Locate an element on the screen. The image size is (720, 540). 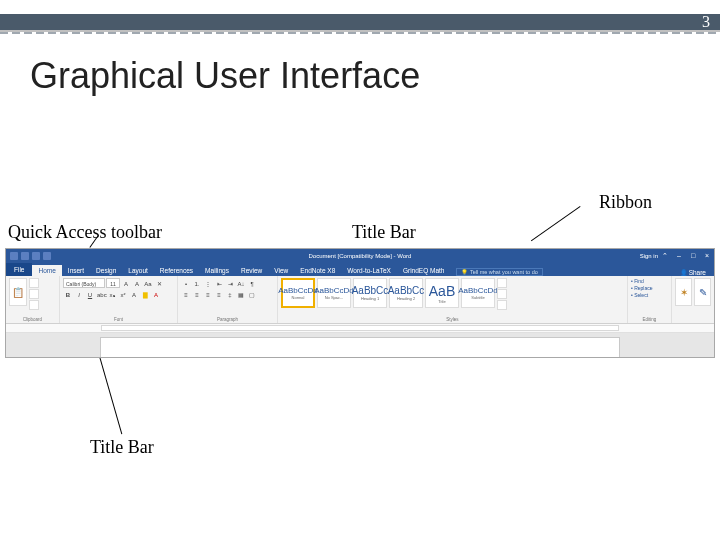
style-normal: AaBbCcDdNormal is located at coordinates (298, 293).